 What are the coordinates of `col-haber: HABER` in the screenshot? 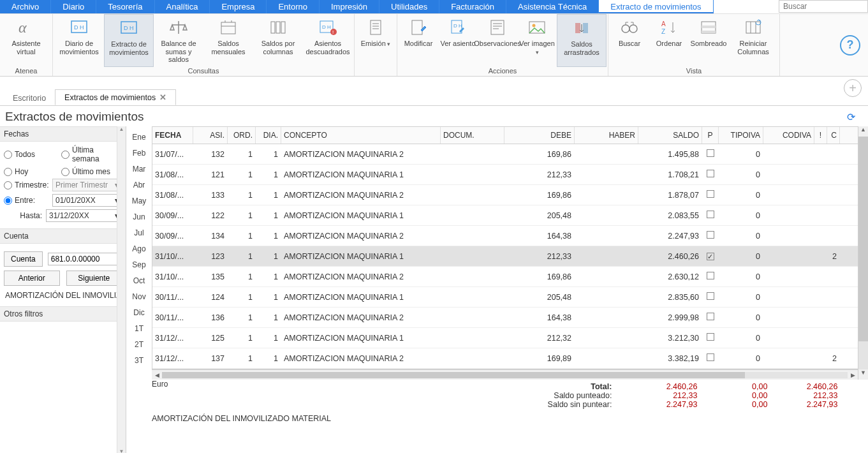 It's located at (607, 135).